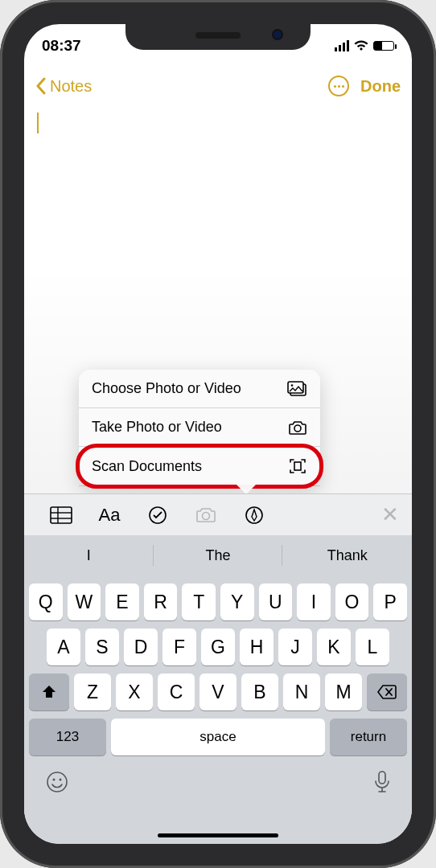 The width and height of the screenshot is (436, 868). What do you see at coordinates (102, 647) in the screenshot?
I see `key-s: S` at bounding box center [102, 647].